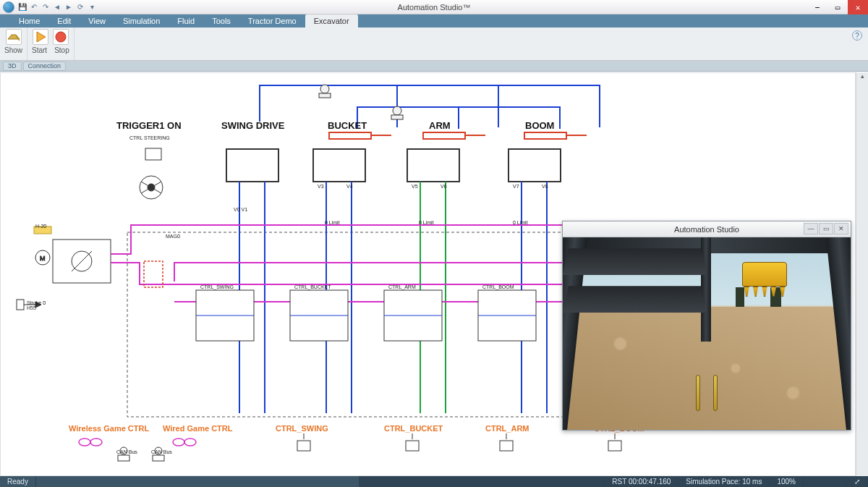  What do you see at coordinates (540, 126) in the screenshot?
I see `label-boom: BOOM` at bounding box center [540, 126].